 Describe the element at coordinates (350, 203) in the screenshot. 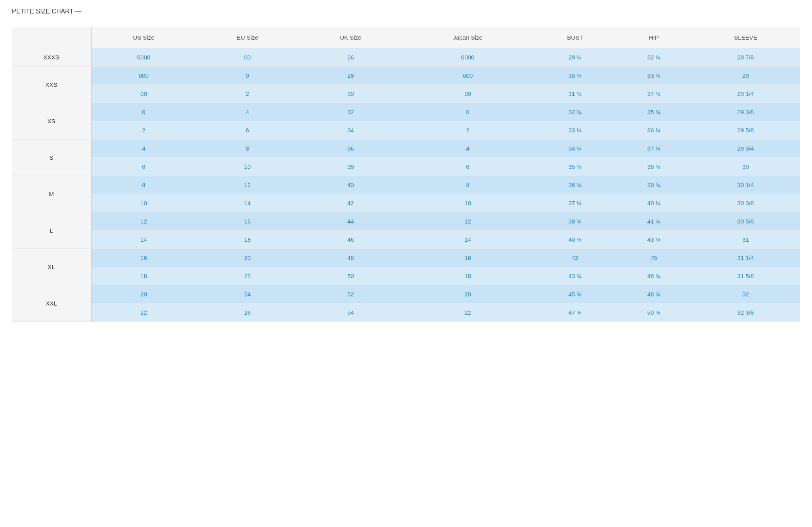

I see `cell-uk: 42` at that location.